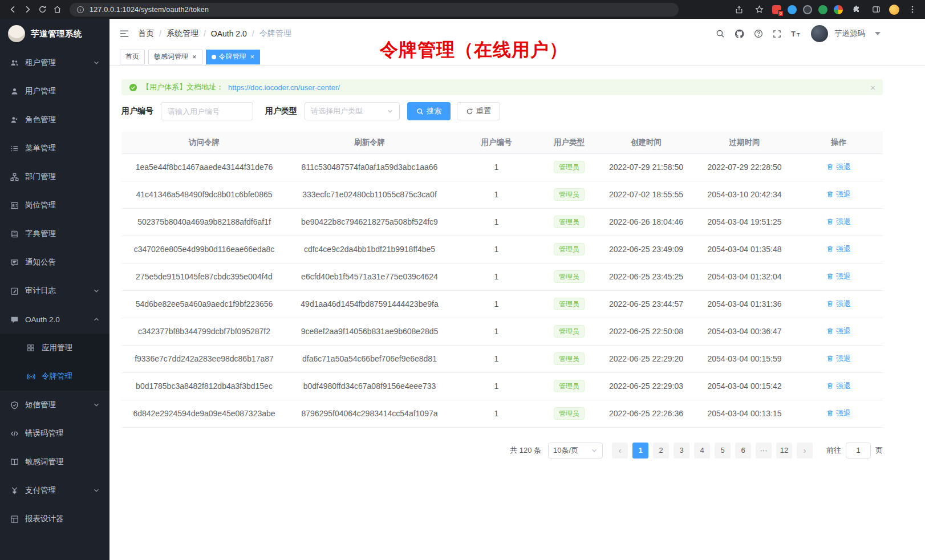 The image size is (925, 560). Describe the element at coordinates (55, 405) in the screenshot. I see `sidebar-item-sms: 短信管理` at that location.